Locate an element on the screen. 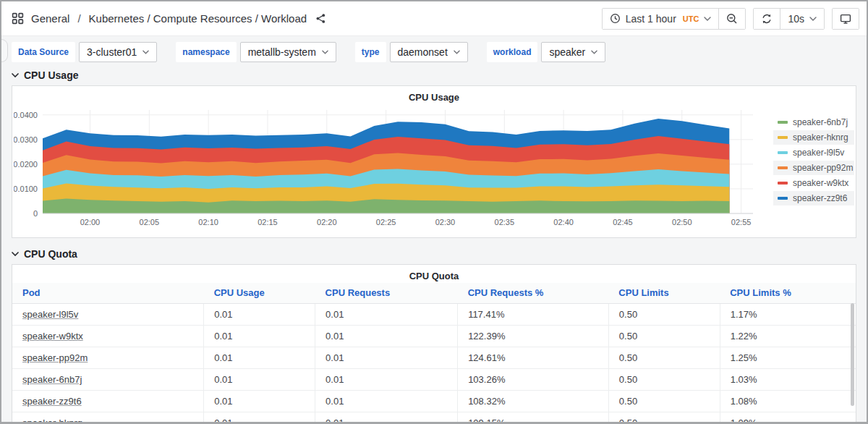  time-range-picker: Last 1 hour UTC is located at coordinates (661, 19).